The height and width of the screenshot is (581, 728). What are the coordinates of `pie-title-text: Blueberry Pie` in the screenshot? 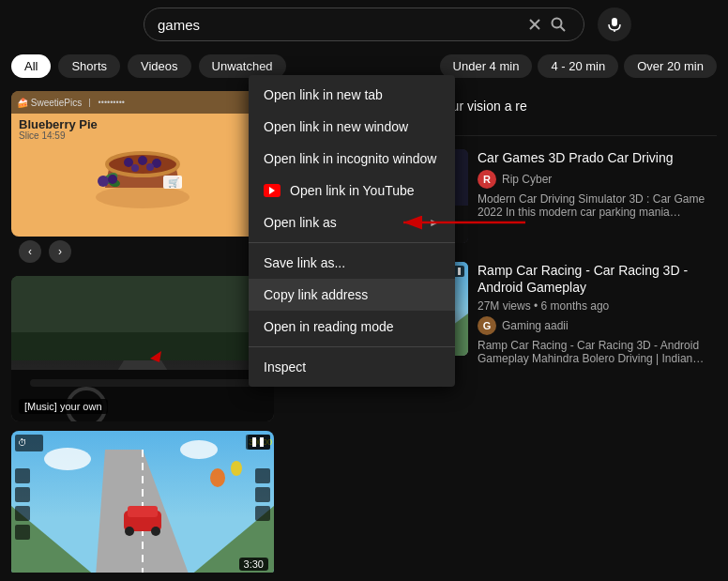 It's located at (58, 124).